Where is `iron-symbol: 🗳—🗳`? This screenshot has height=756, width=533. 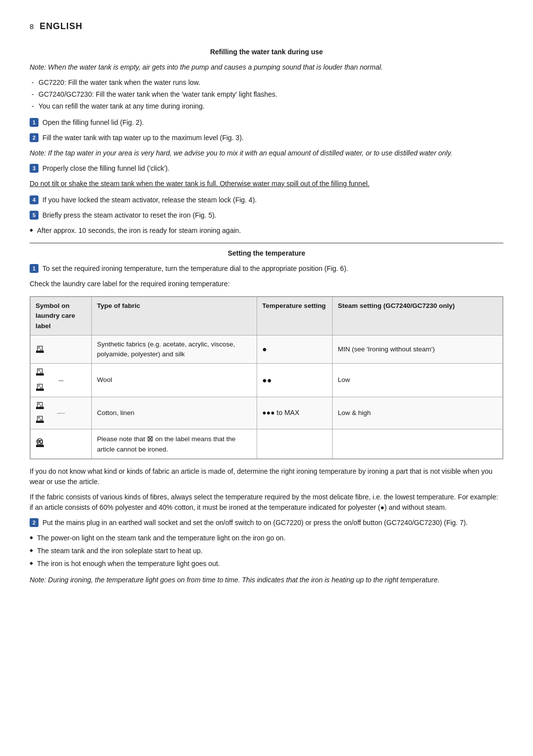 iron-symbol: 🗳—🗳 is located at coordinates (61, 380).